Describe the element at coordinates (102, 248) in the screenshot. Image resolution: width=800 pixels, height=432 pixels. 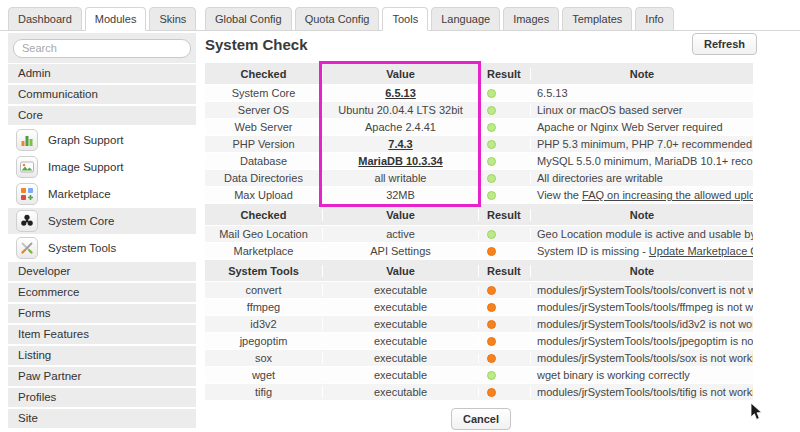
I see `sidebar-item-system-tools: System Tools` at that location.